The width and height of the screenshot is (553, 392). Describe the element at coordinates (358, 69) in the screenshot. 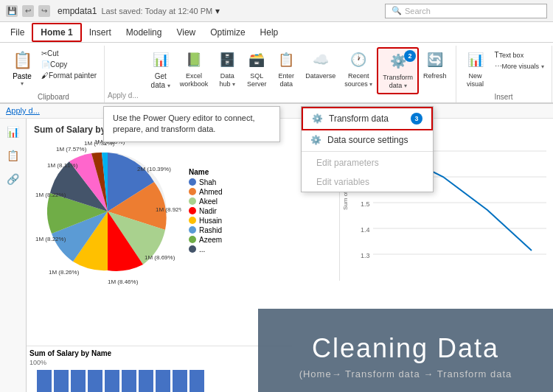

I see `recent-sources-button: 🕐 Recentsources ▾` at that location.